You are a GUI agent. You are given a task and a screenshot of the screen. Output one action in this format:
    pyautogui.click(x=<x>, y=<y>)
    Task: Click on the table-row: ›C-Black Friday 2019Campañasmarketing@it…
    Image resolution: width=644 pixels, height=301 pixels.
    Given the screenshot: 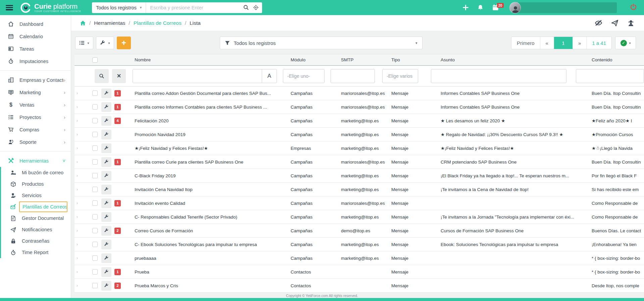 What is the action you would take?
    pyautogui.click(x=359, y=176)
    